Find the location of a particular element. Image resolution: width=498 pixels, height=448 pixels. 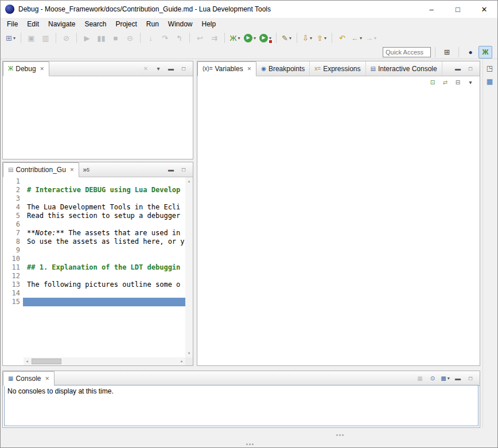

previous-annotation-button: ⇧▾ is located at coordinates (321, 38).